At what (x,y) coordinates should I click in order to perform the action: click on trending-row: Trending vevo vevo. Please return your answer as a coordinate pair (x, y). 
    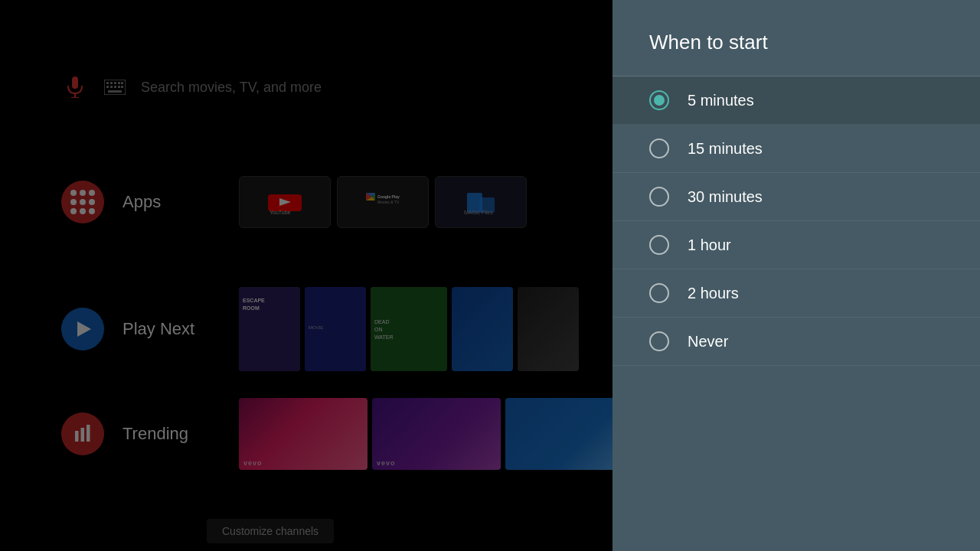
    Looking at the image, I should click on (337, 434).